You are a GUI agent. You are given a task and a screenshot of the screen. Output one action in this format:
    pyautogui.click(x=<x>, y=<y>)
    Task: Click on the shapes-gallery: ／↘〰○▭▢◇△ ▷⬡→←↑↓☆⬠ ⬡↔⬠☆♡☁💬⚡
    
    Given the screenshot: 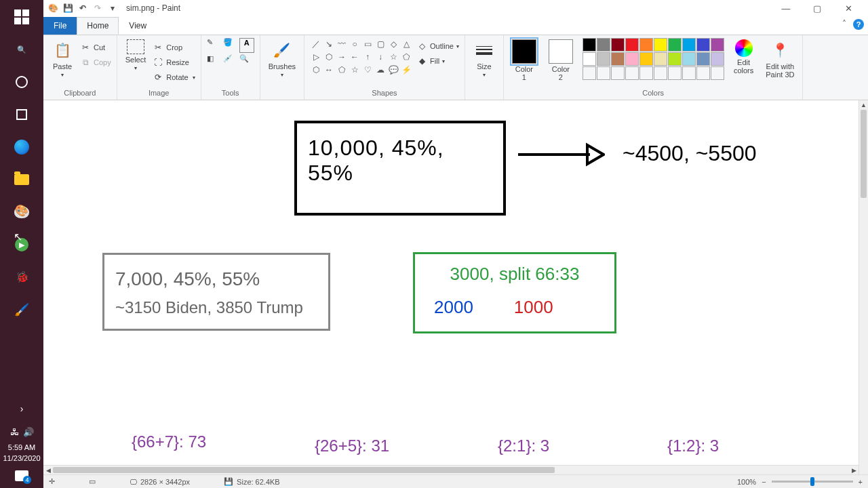 What is the action you would take?
    pyautogui.click(x=361, y=57)
    